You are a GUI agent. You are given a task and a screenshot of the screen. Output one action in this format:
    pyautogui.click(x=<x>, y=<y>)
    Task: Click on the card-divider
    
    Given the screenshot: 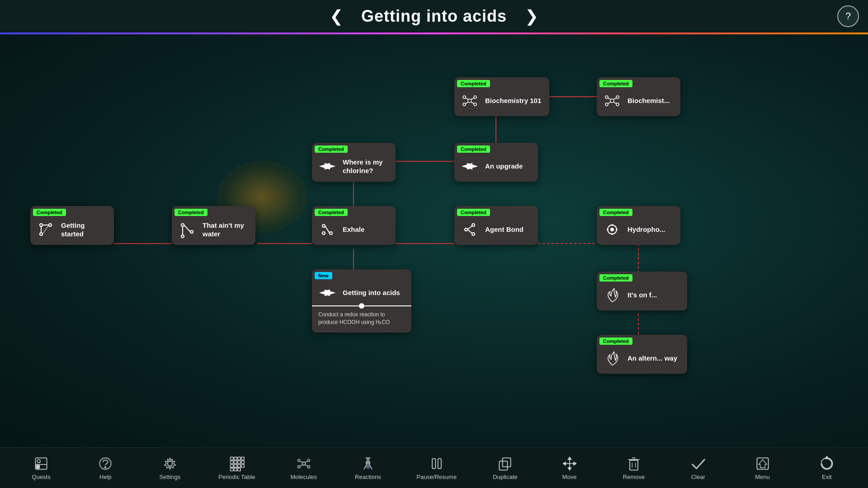 What is the action you would take?
    pyautogui.click(x=362, y=306)
    